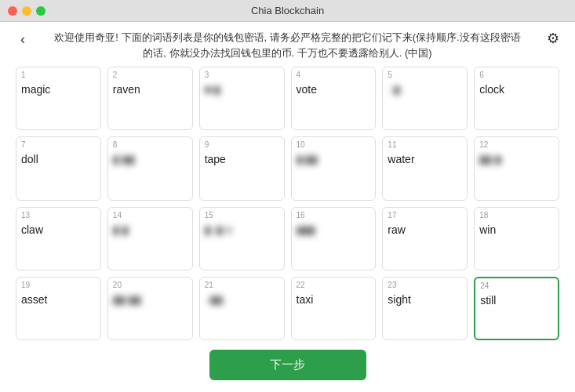 This screenshot has width=575, height=392. Describe the element at coordinates (23, 39) in the screenshot. I see `back-button: ‹` at that location.